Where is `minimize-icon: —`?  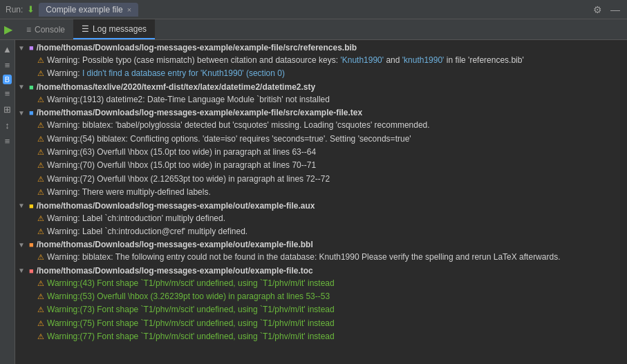
minimize-icon: — is located at coordinates (615, 10).